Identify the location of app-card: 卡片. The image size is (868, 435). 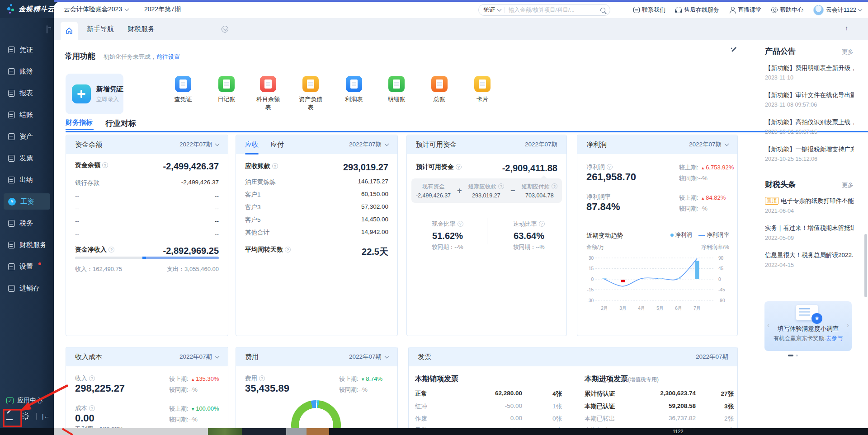
(482, 89).